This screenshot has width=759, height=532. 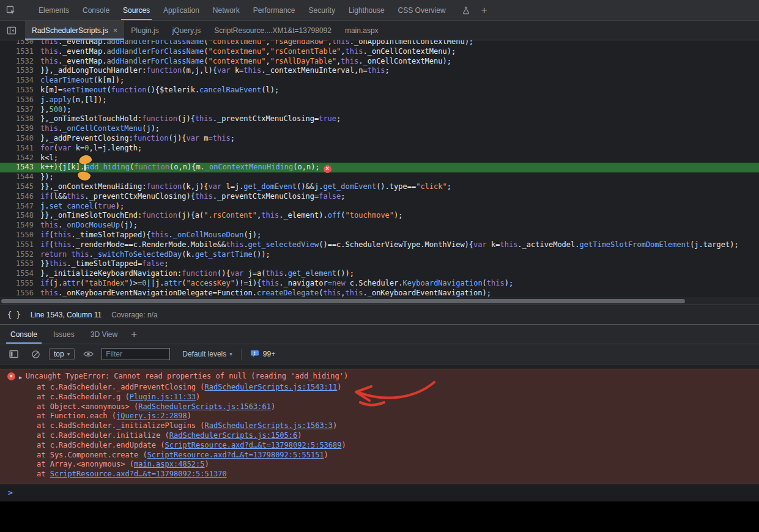 I want to click on inspect-icon, so click(x=11, y=10).